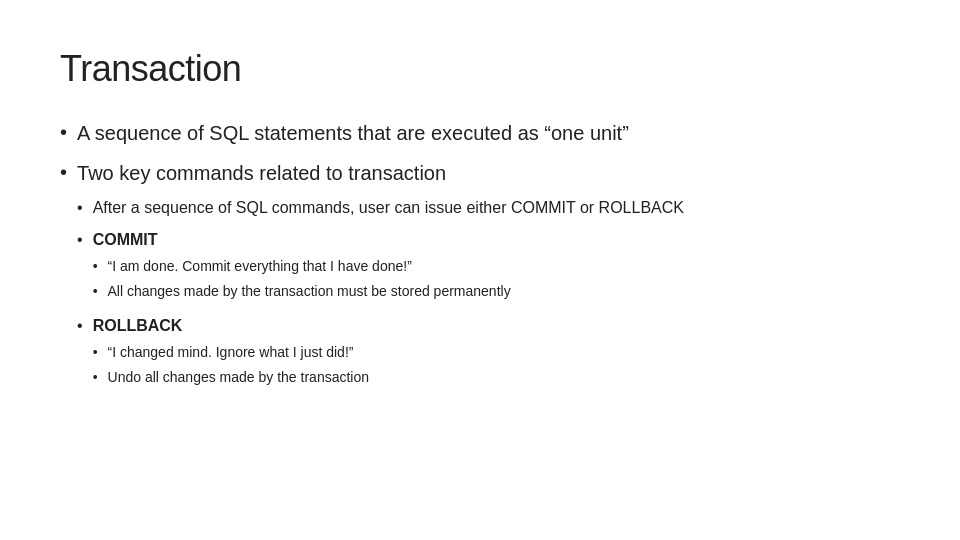 The image size is (960, 540). Describe the element at coordinates (480, 69) in the screenshot. I see `slide-title: Transaction` at that location.